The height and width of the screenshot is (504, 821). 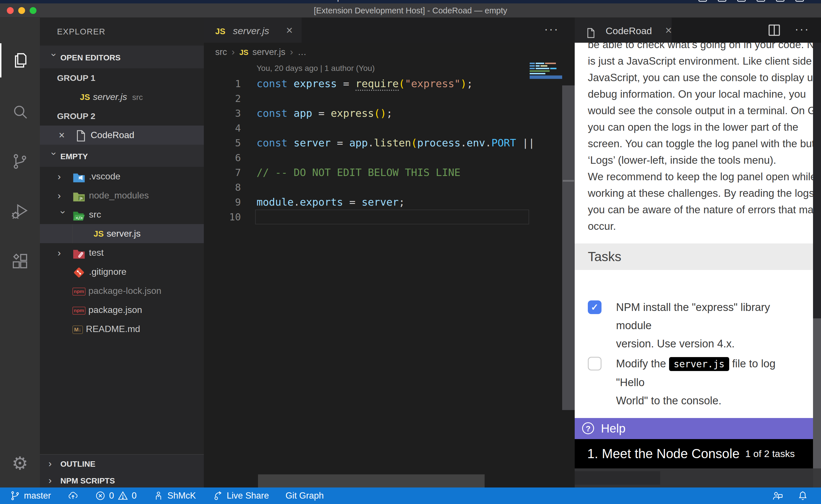 What do you see at coordinates (116, 496) in the screenshot?
I see `problems-item: 0 0` at bounding box center [116, 496].